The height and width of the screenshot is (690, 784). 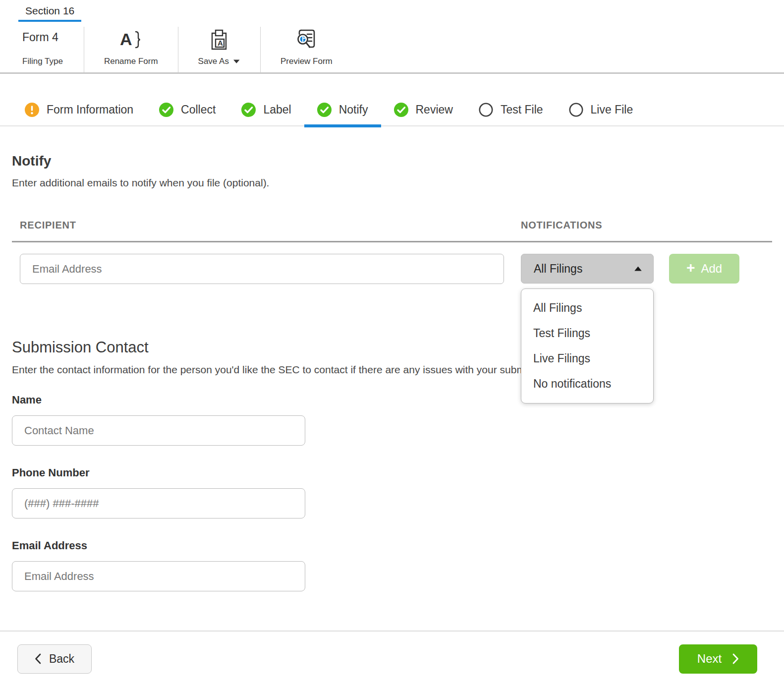 What do you see at coordinates (587, 269) in the screenshot?
I see `notifications-select: All Filings` at bounding box center [587, 269].